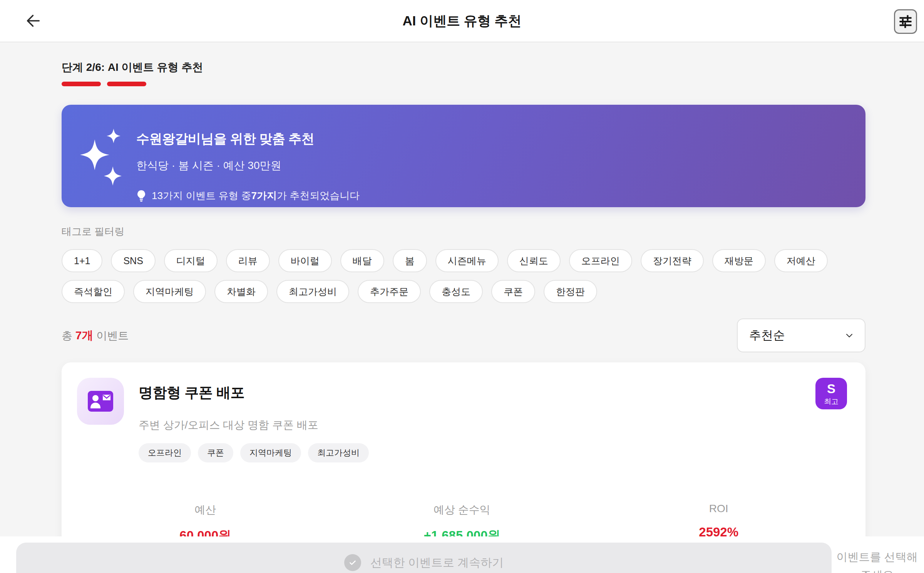 This screenshot has width=924, height=573. Describe the element at coordinates (877, 561) in the screenshot. I see `selection-hint: 이벤트를 선택해주세요` at that location.